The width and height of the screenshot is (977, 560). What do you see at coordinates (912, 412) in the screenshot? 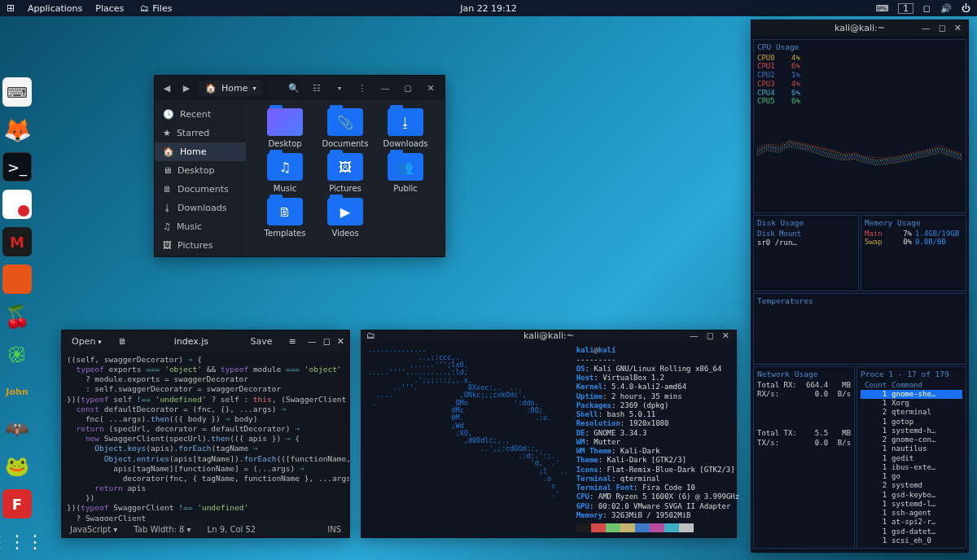
I see `proc-row: 2qterminal` at bounding box center [912, 412].